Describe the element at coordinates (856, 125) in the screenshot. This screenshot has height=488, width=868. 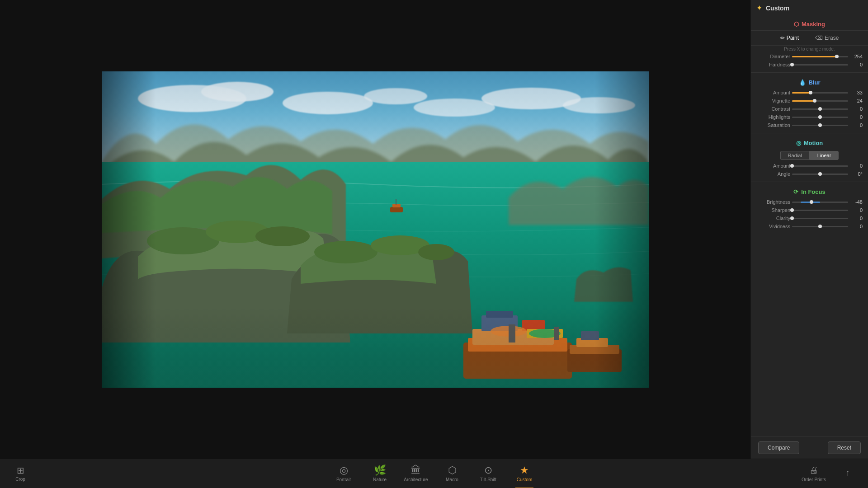
I see `saturation-value: 0` at that location.